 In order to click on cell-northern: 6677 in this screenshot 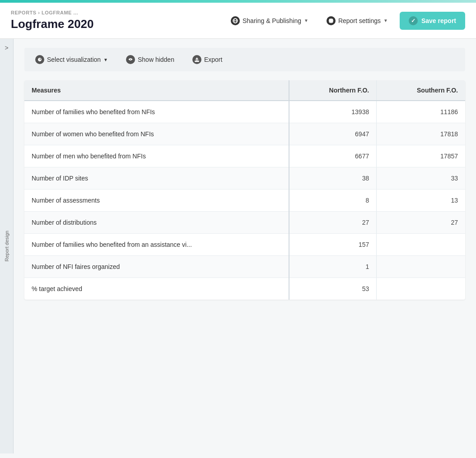, I will do `click(333, 156)`.